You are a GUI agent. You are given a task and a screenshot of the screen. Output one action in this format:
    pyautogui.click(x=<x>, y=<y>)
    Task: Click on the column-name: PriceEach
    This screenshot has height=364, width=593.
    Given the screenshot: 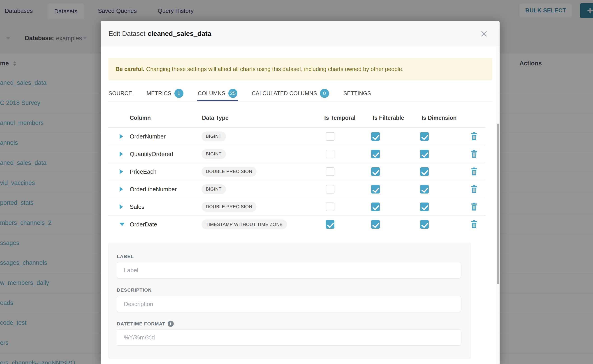 What is the action you would take?
    pyautogui.click(x=143, y=171)
    